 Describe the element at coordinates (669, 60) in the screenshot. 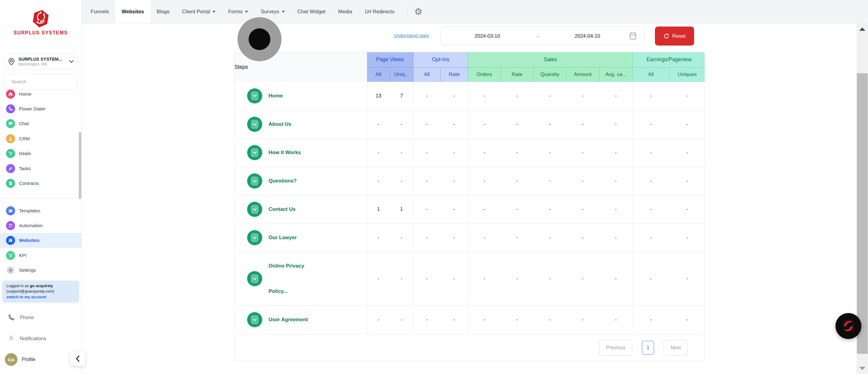

I see `group-header-earnings-pageview: Earnings/Pageview` at that location.